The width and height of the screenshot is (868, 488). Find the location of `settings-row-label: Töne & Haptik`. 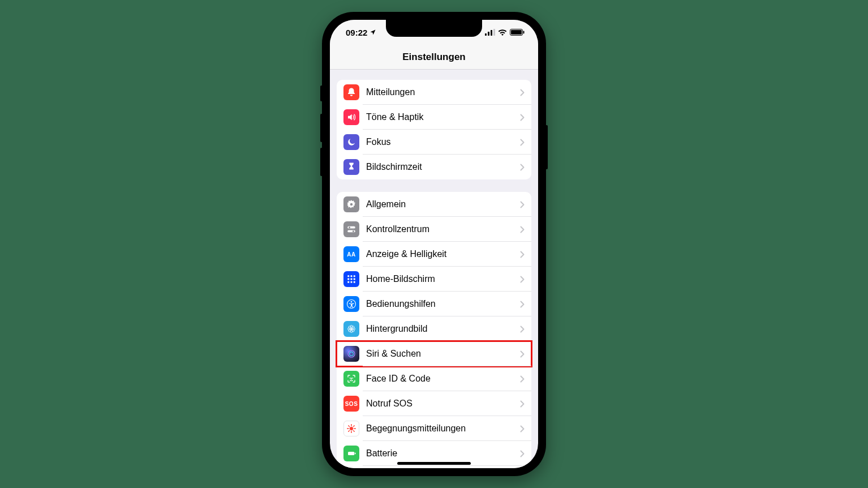

settings-row-label: Töne & Haptik is located at coordinates (443, 117).